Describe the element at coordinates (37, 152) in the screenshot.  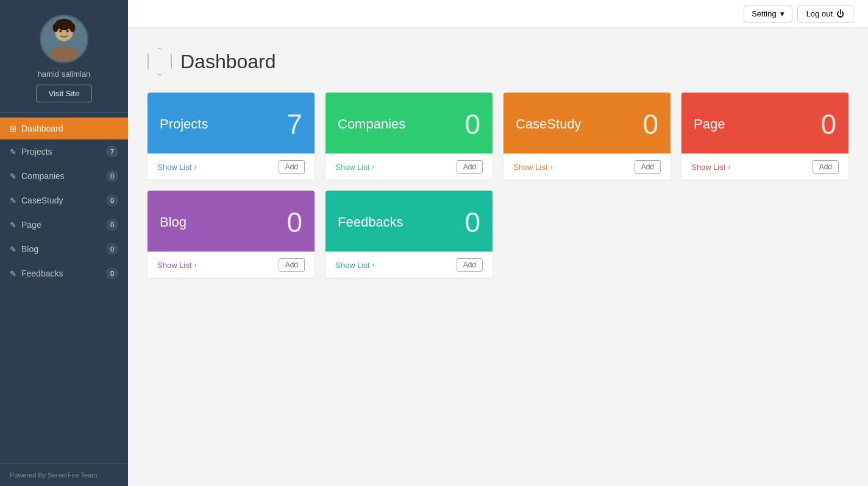
I see `sidebar-item-label: Projects` at that location.